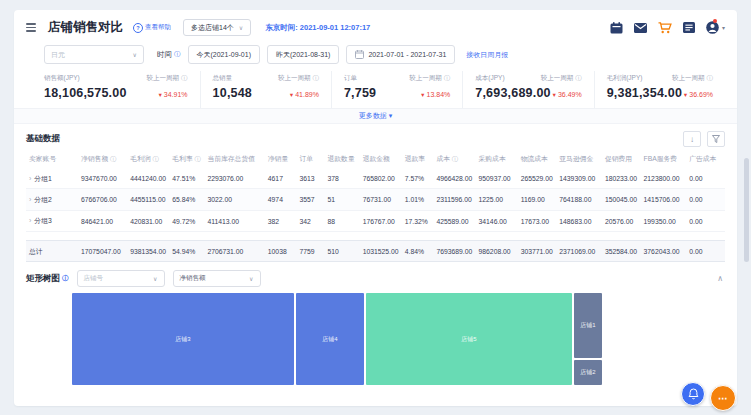 The width and height of the screenshot is (751, 415). I want to click on today-button: 今天(2021-09-01), so click(224, 54).